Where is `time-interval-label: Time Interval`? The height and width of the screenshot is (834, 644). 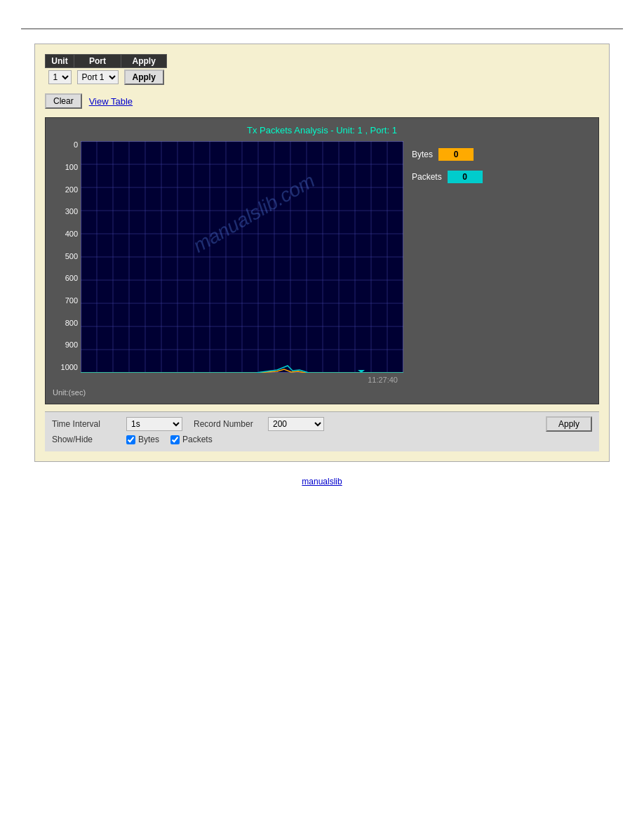 time-interval-label: Time Interval is located at coordinates (83, 424).